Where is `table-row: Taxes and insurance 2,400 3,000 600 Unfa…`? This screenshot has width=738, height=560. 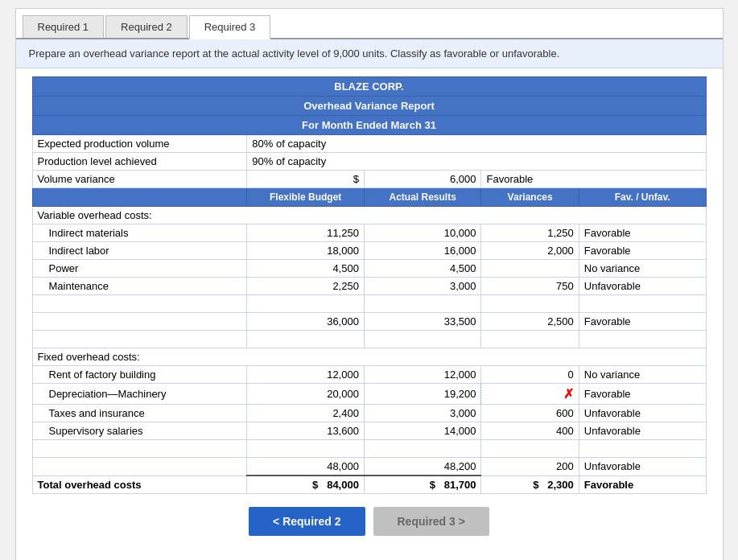
table-row: Taxes and insurance 2,400 3,000 600 Unfa… is located at coordinates (369, 414).